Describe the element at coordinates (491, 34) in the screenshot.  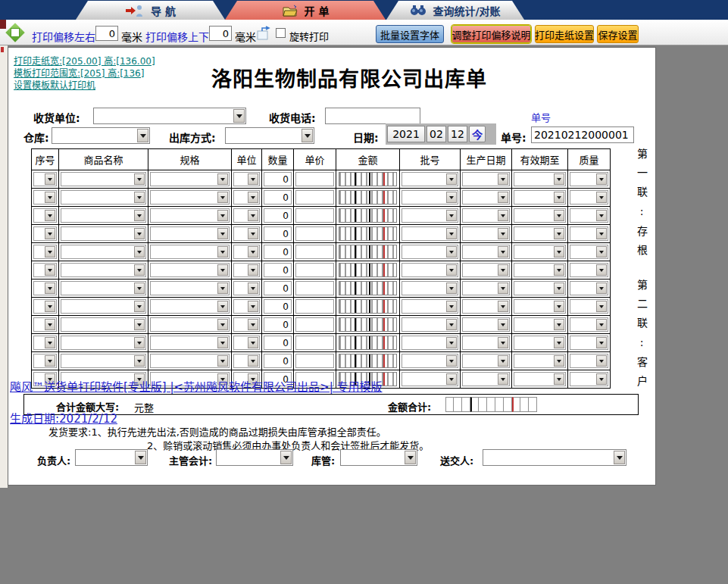
I see `adjust-offset-help-button: 调整打印偏移说明` at that location.